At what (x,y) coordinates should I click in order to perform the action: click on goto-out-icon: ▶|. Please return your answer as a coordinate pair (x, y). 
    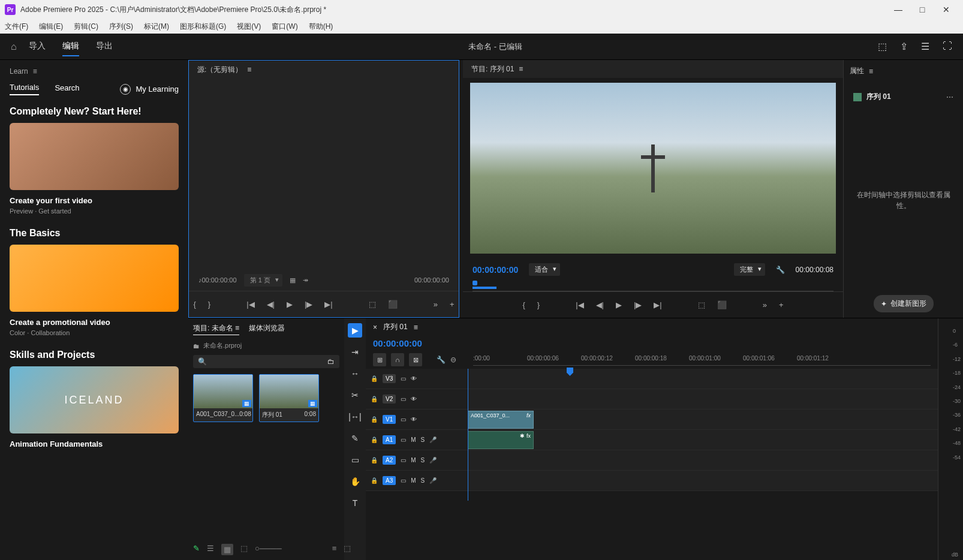
    Looking at the image, I should click on (657, 305).